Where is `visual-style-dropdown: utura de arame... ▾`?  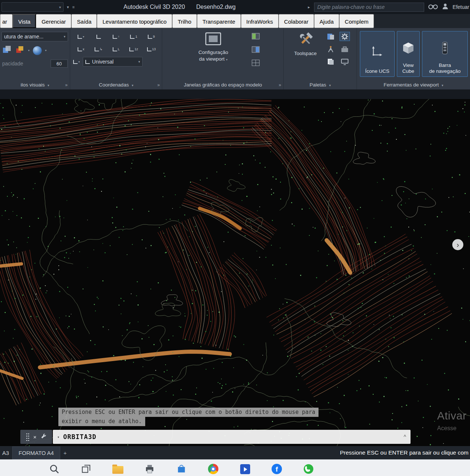
visual-style-dropdown: utura de arame... ▾ is located at coordinates (35, 37).